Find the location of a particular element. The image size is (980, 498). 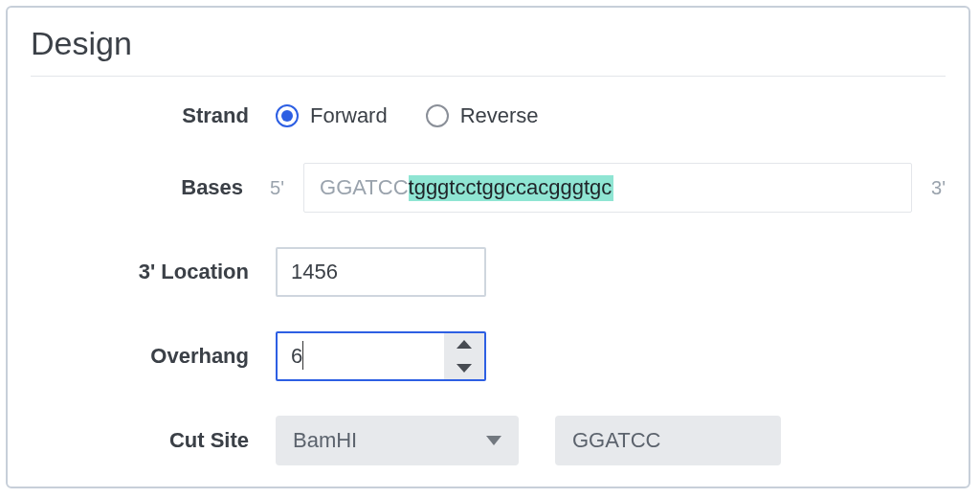

radio-reverse-label: Reverse is located at coordinates (500, 116).